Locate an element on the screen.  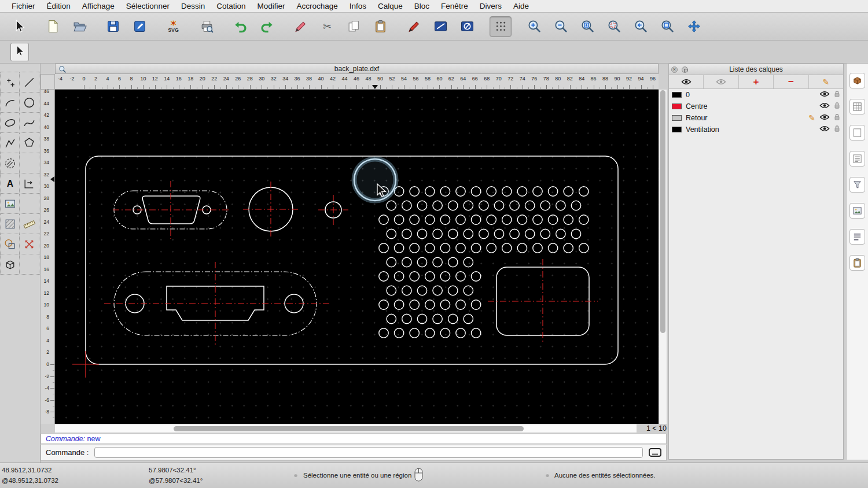
remove-layer-button: − is located at coordinates (791, 82).